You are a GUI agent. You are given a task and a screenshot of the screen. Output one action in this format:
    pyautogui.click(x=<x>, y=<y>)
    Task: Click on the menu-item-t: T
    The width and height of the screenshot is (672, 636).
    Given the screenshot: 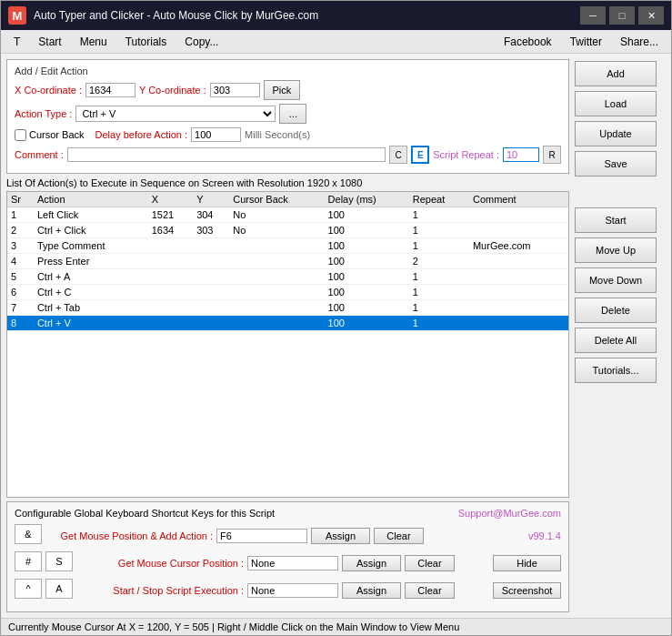 What is the action you would take?
    pyautogui.click(x=16, y=42)
    